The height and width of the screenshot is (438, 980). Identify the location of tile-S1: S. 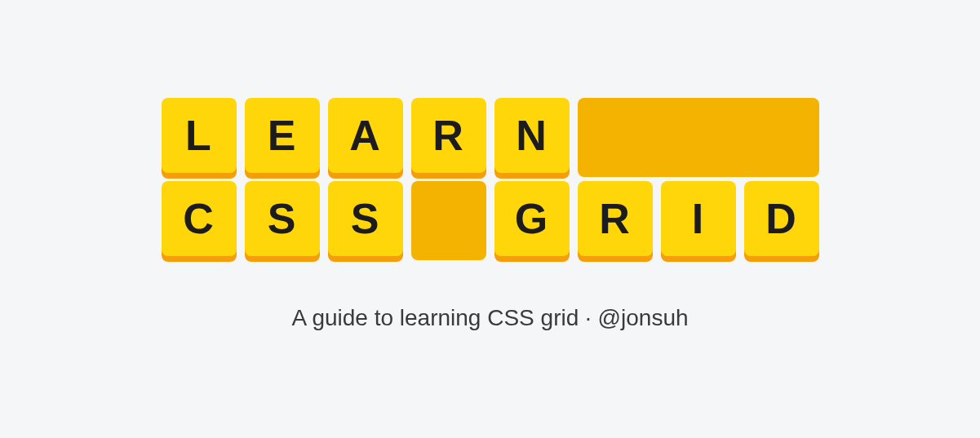
(282, 219).